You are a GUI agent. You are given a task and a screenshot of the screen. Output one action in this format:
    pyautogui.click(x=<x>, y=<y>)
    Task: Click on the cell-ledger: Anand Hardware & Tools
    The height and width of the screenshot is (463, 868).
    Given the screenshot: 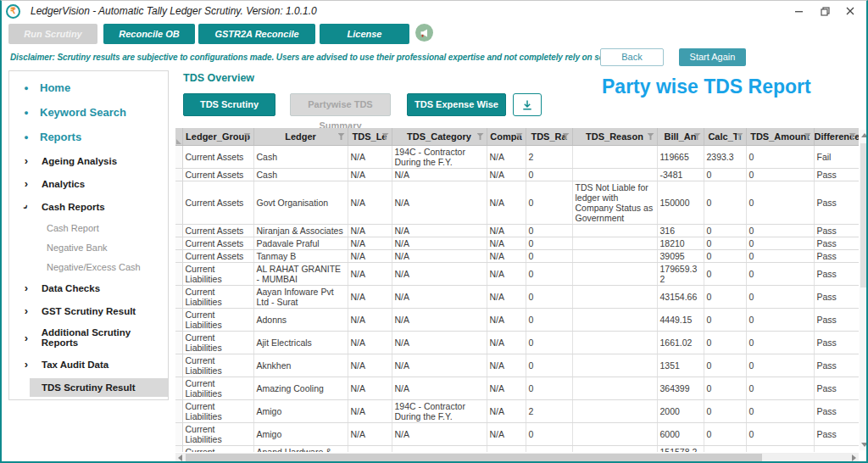 What is the action you would take?
    pyautogui.click(x=300, y=449)
    